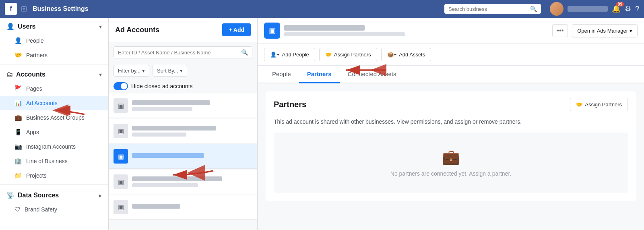 This screenshot has width=644, height=230. Describe the element at coordinates (24, 9) in the screenshot. I see `grid-icon: ⊞` at that location.